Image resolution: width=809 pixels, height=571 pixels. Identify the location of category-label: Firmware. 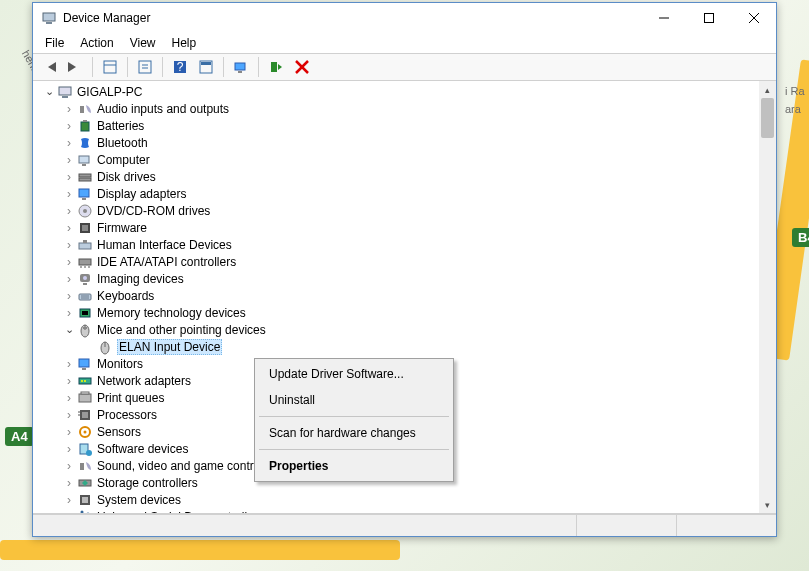
(122, 228).